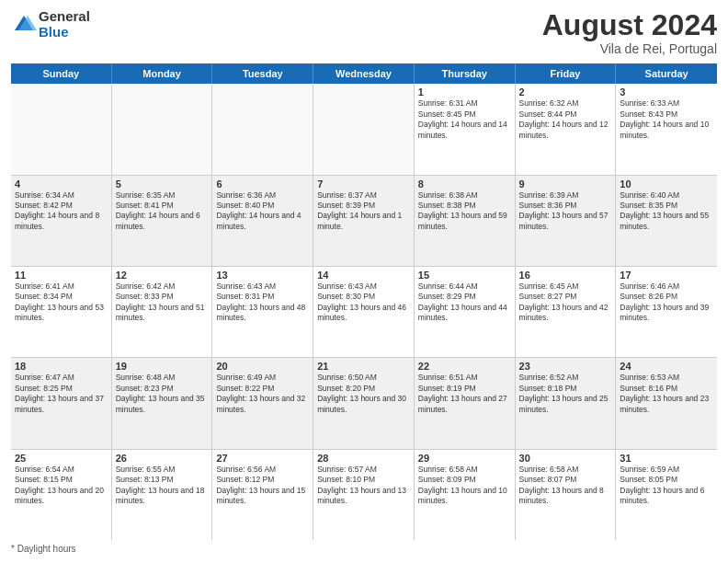  I want to click on day-number: 22, so click(465, 366).